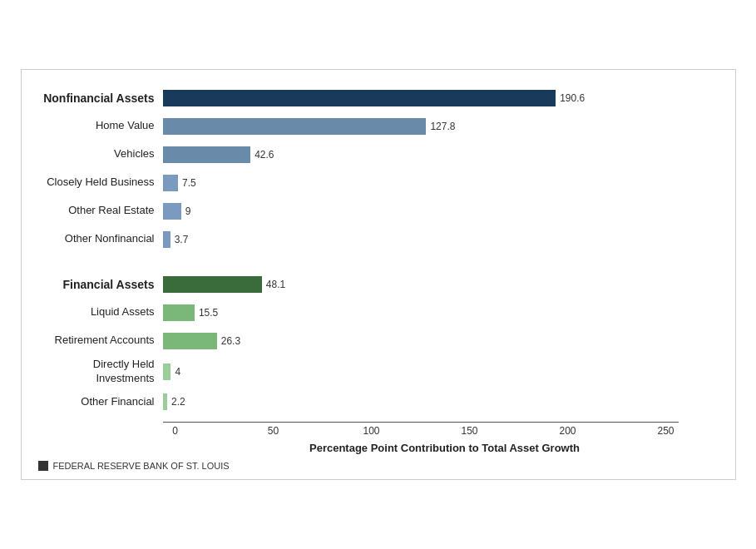 The height and width of the screenshot is (549, 756). I want to click on bar-track: 127.8, so click(445, 126).